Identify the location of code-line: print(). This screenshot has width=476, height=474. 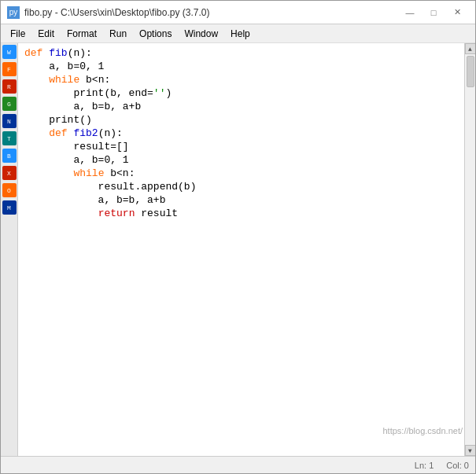
(241, 119).